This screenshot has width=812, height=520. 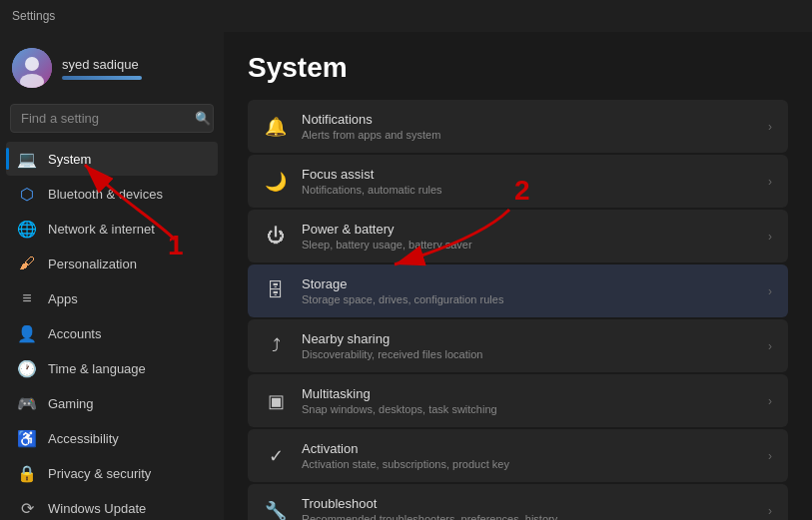 What do you see at coordinates (34, 16) in the screenshot?
I see `title-bar-label: Settings` at bounding box center [34, 16].